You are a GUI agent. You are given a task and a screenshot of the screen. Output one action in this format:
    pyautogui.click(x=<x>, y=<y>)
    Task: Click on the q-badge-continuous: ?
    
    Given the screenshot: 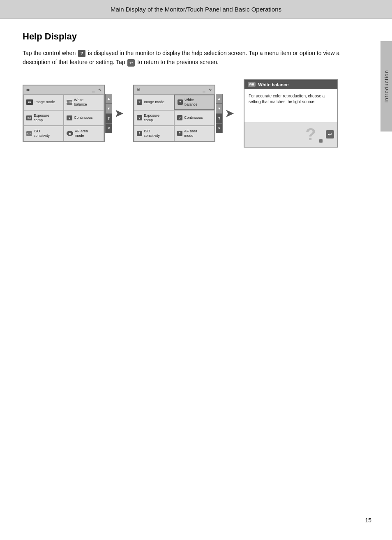 What is the action you would take?
    pyautogui.click(x=180, y=118)
    